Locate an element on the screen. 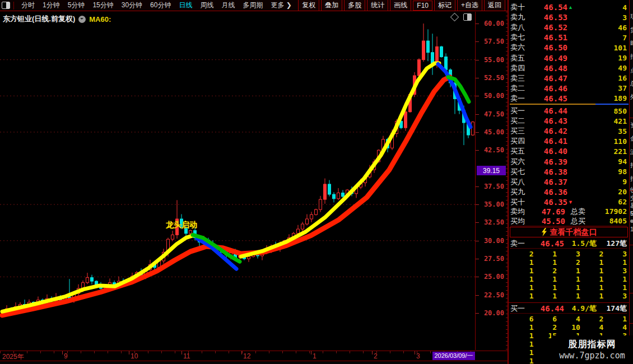 This screenshot has width=633, height=364. price-tick-label: 60.00 is located at coordinates (494, 24).